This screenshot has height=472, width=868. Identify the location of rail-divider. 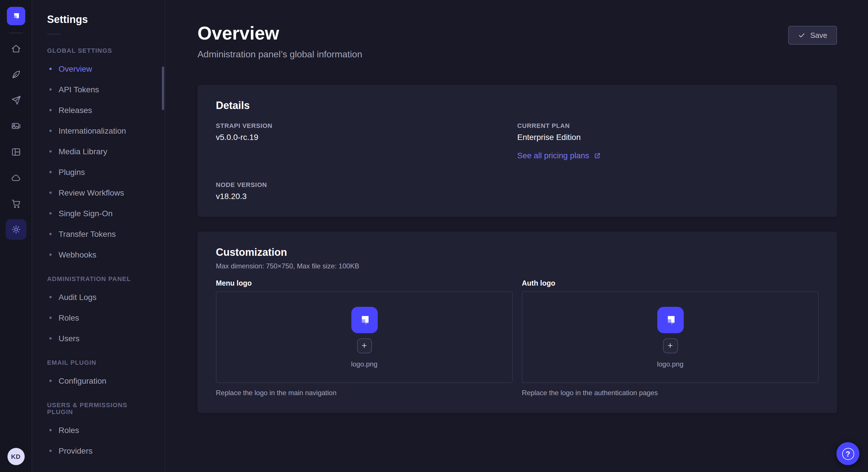
(16, 33).